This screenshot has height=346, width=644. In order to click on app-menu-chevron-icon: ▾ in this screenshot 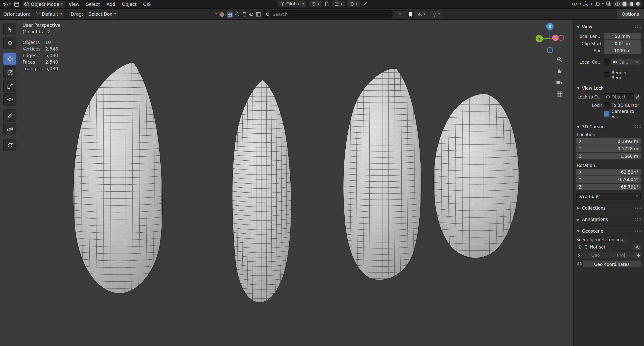, I will do `click(10, 4)`.